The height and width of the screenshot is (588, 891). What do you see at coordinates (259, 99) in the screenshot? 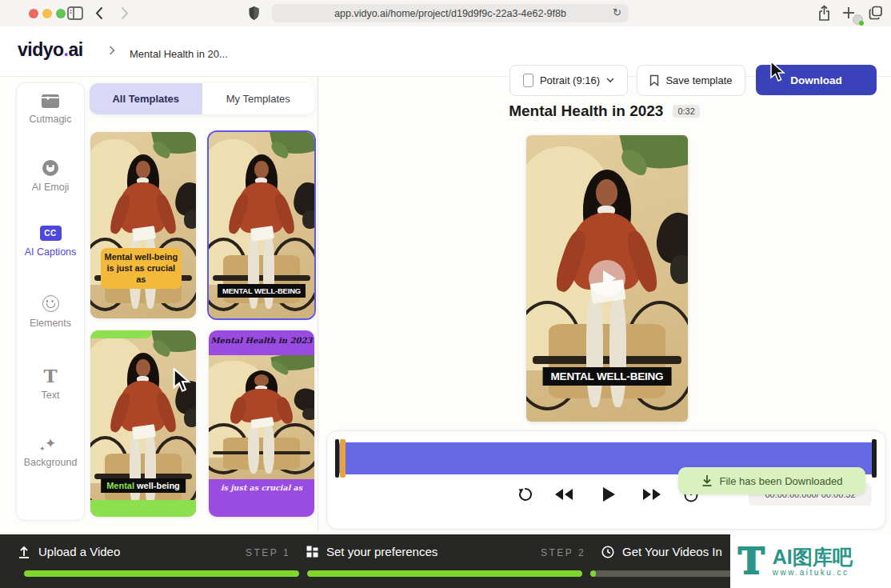
I see `tab-my-templates: My Templates` at bounding box center [259, 99].